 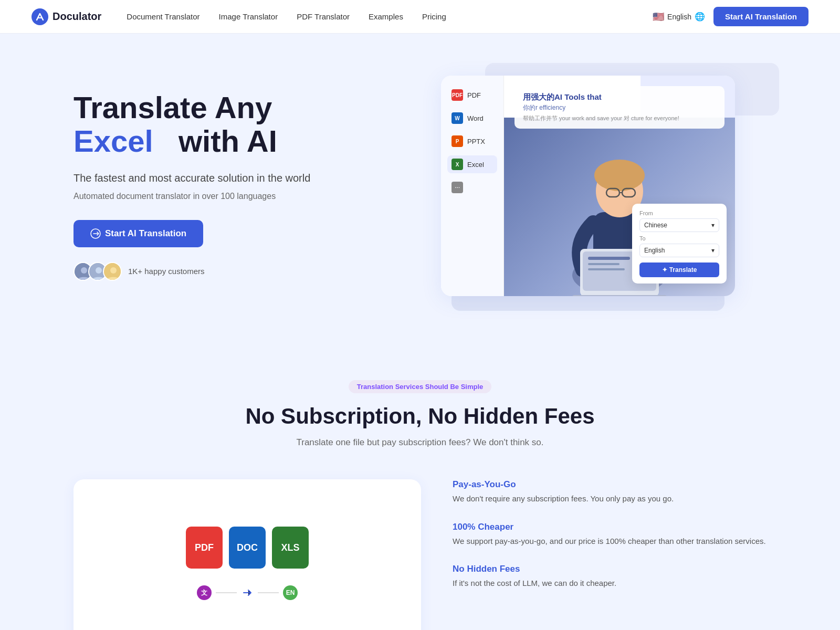 I want to click on feature-desc-fees: If it's not the cost of LLM, we can do i…, so click(x=610, y=584).